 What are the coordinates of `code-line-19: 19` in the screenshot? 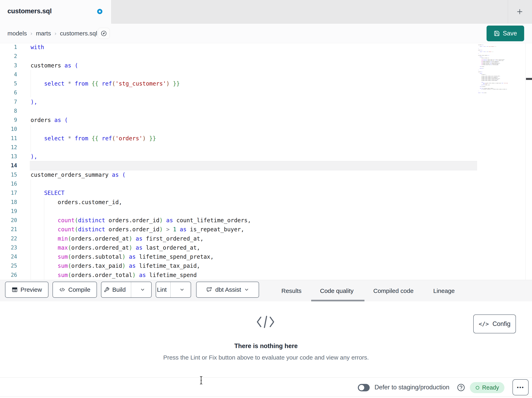 It's located at (266, 211).